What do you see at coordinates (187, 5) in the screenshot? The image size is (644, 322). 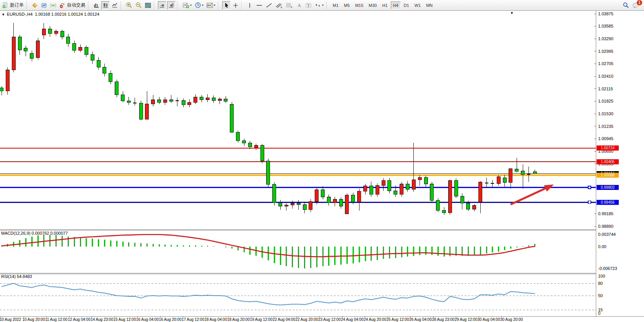 I see `indicators-button: ▾` at bounding box center [187, 5].